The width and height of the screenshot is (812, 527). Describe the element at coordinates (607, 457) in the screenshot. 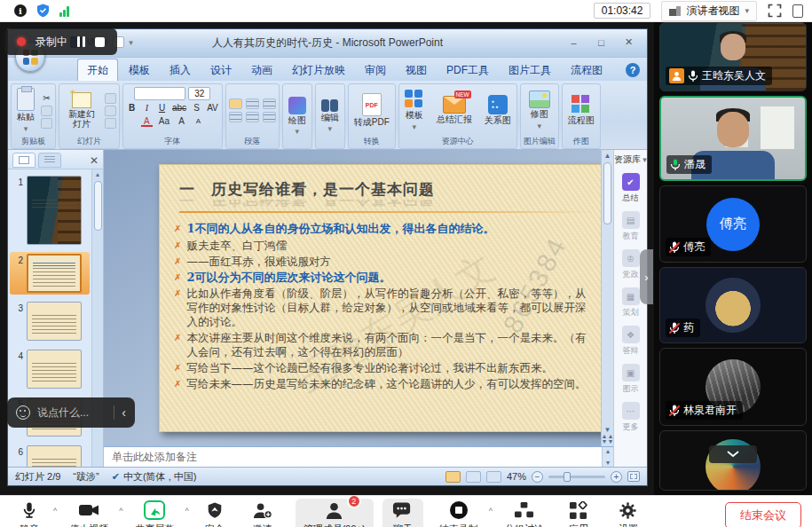

I see `notes-scrollbar: ▲▼` at that location.